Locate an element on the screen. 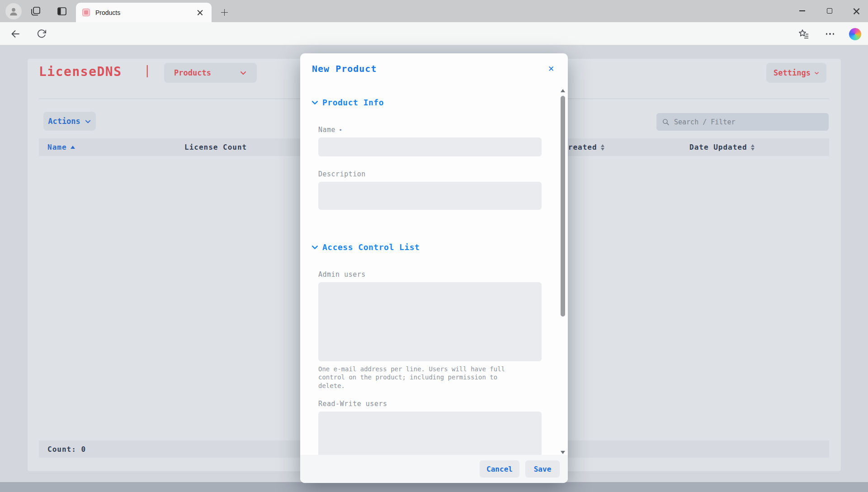 The width and height of the screenshot is (868, 492). label-text: Name is located at coordinates (327, 130).